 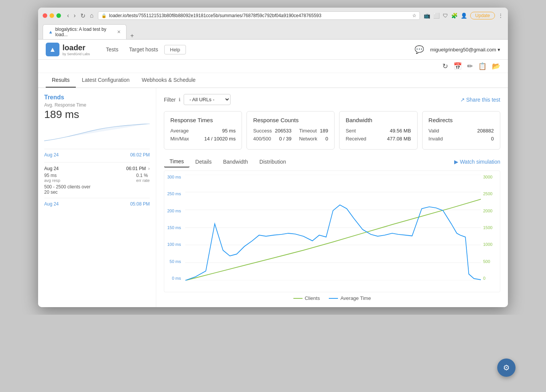 I want to click on valid-val: 208882, so click(x=485, y=131).